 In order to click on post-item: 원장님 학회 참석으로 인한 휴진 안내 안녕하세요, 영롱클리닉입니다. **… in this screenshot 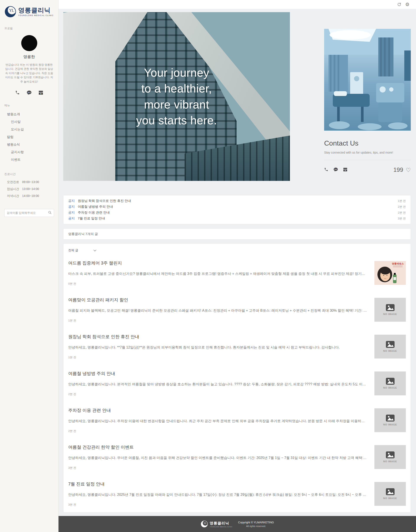, I will do `click(237, 346)`.